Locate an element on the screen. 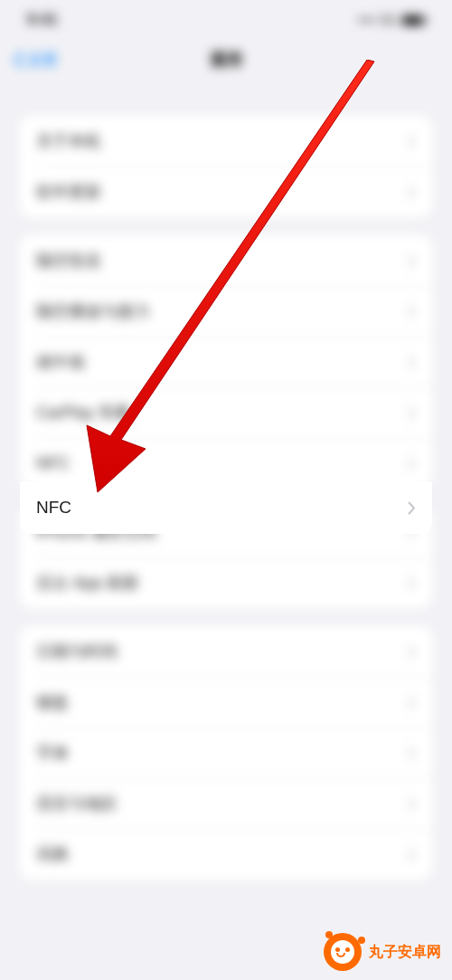  row-airdrop: 隔空投送 is located at coordinates (226, 261).